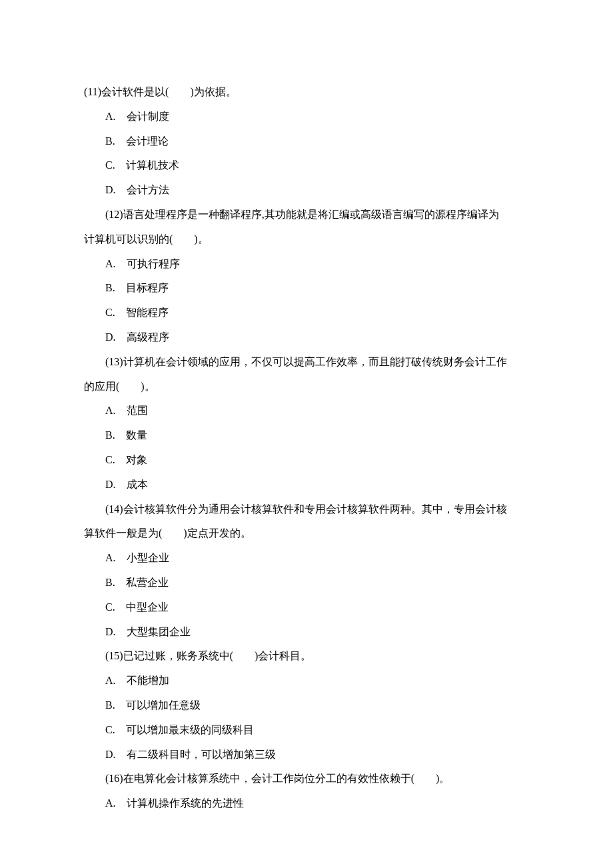 This screenshot has height=868, width=613. What do you see at coordinates (306, 583) in the screenshot?
I see `option-b: B. 私营企业` at bounding box center [306, 583].